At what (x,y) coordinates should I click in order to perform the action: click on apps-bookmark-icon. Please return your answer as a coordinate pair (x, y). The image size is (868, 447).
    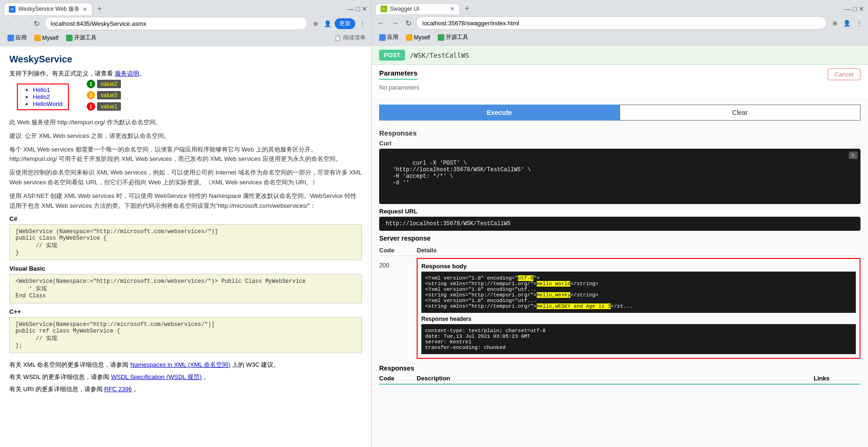
    Looking at the image, I should click on (11, 38).